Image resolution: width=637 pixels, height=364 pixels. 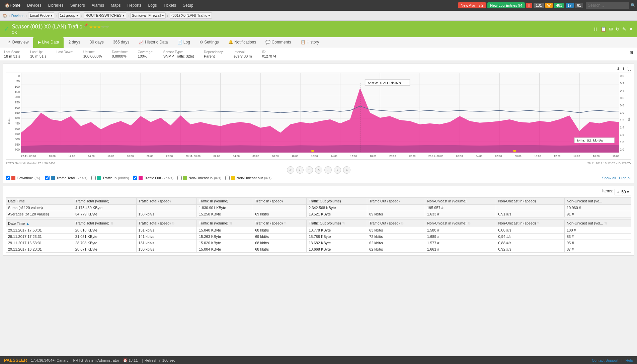 What do you see at coordinates (530, 223) in the screenshot?
I see `col-nu-in-speed-sortable: Non-Unicast in (speed) ⇅` at bounding box center [530, 223].